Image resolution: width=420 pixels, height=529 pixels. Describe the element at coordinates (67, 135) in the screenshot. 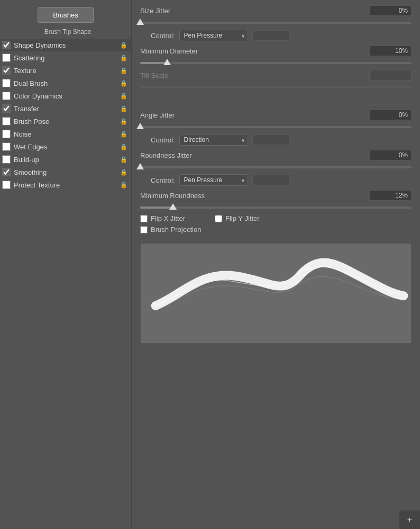

I see `sidebar-item-label: Noise` at that location.